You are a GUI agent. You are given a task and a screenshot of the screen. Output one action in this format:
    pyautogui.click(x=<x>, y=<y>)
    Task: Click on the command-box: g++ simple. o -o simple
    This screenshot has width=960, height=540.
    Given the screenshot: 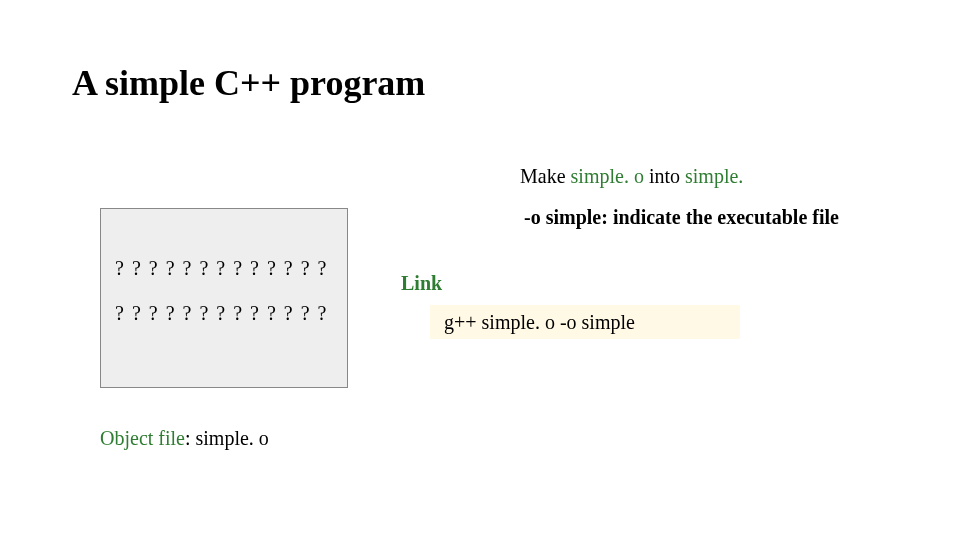 What is the action you would take?
    pyautogui.click(x=585, y=322)
    